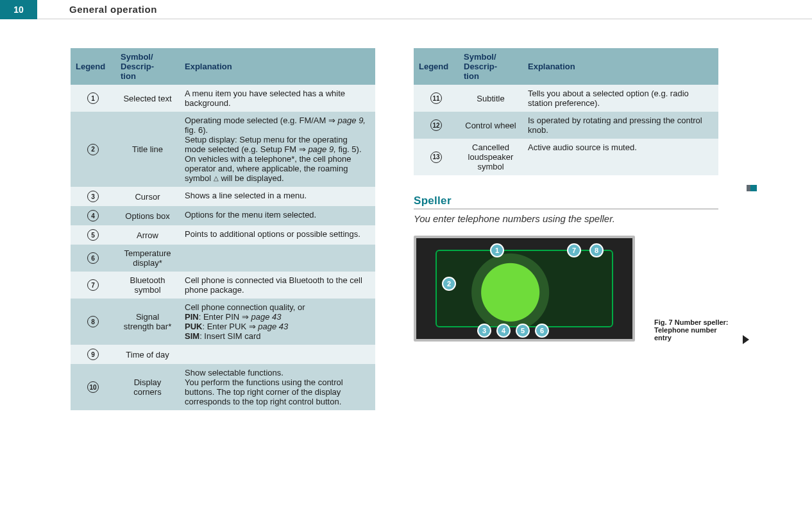 Image resolution: width=812 pixels, height=520 pixels. Describe the element at coordinates (93, 216) in the screenshot. I see `legend-number: 4` at that location.